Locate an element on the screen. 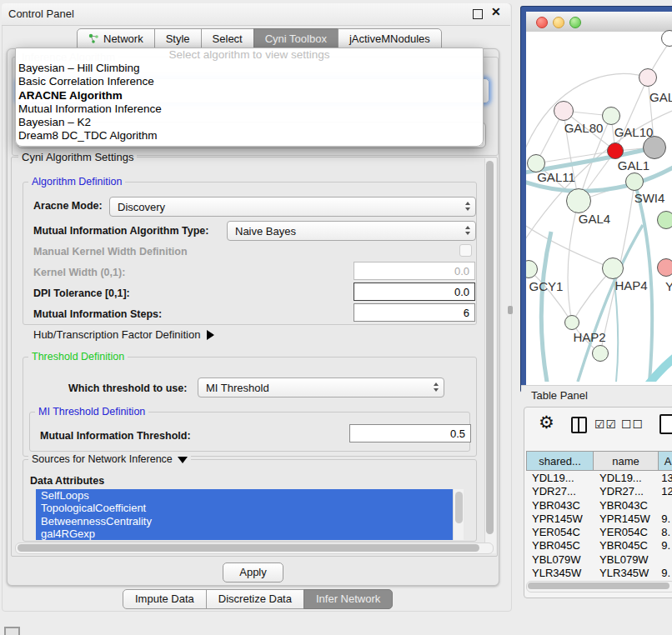 The image size is (672, 635). aracne-mode-combobox: Discovery is located at coordinates (293, 207).